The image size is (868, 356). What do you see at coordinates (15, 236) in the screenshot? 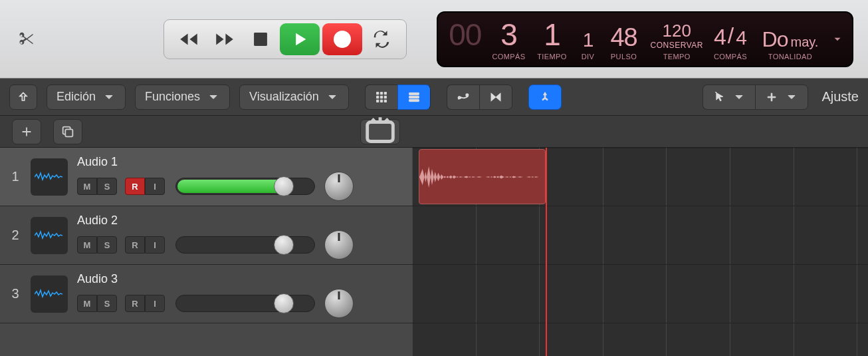
I see `track-number: 2` at bounding box center [15, 236].